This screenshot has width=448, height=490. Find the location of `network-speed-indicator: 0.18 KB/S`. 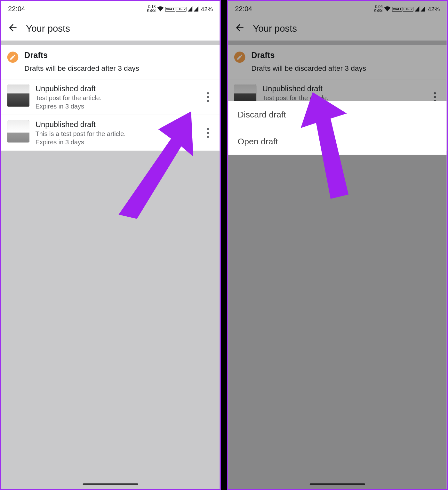

network-speed-indicator: 0.18 KB/S is located at coordinates (151, 9).